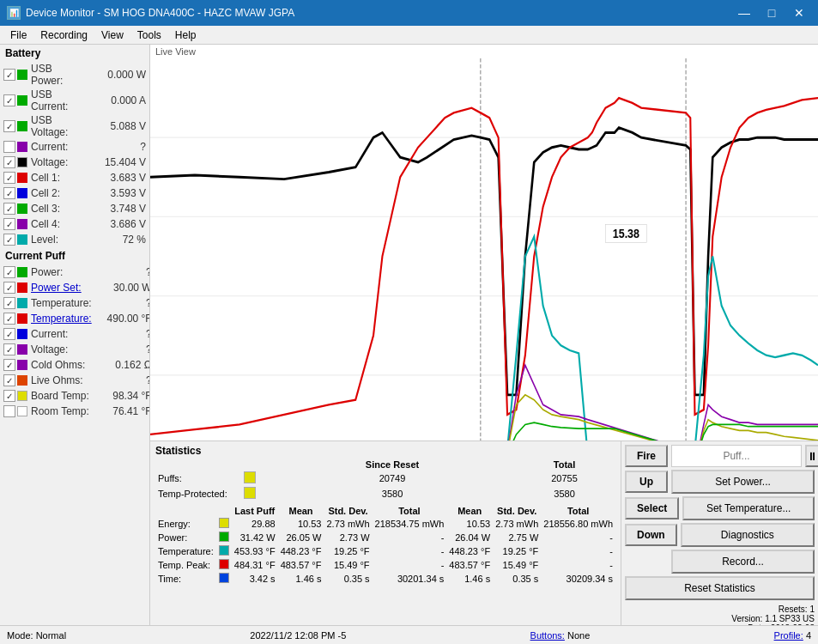 This screenshot has width=818, height=644. I want to click on current-puff-rows-container: Power: ? Power Set: 30.00 W Temp, so click(75, 342).